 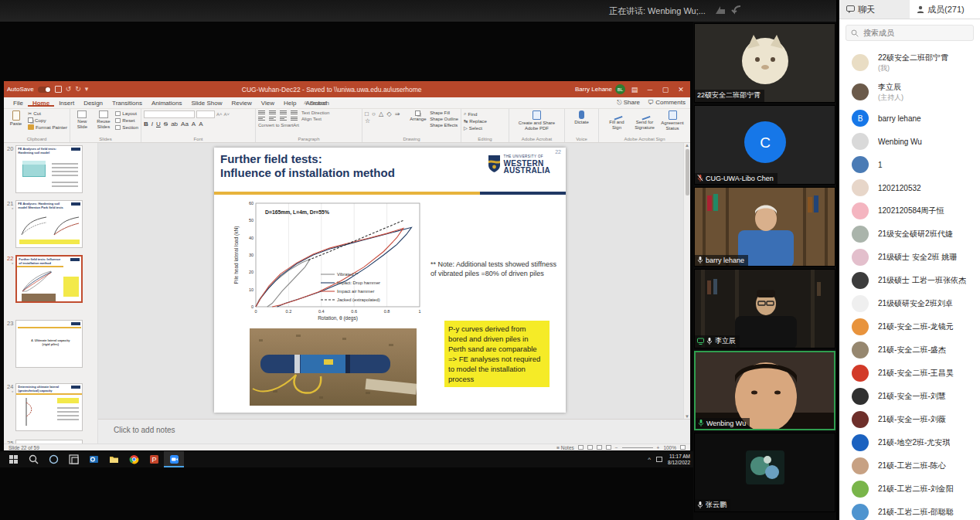 What do you see at coordinates (645, 124) in the screenshot?
I see `send-signature-button: Send for Signature` at bounding box center [645, 124].